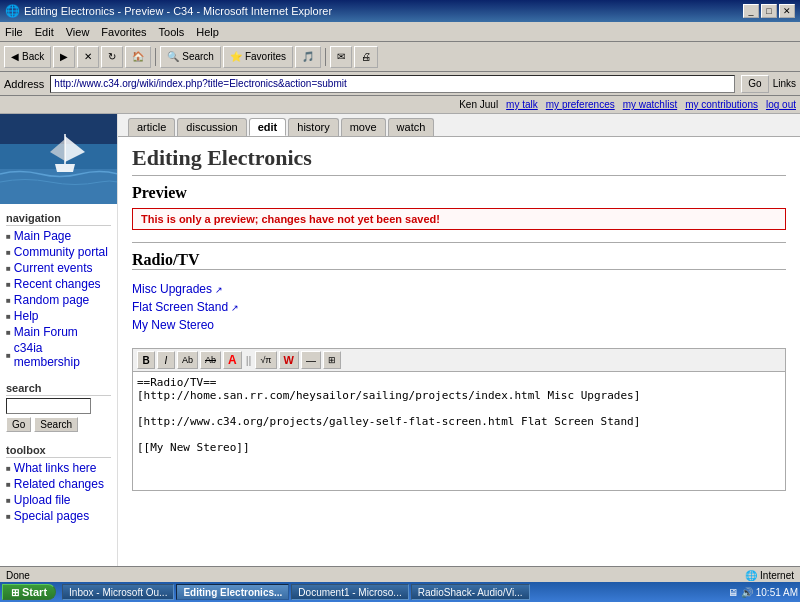  What do you see at coordinates (58, 252) in the screenshot?
I see `sidebar-item-community-portal: ■ Community portal` at bounding box center [58, 252].